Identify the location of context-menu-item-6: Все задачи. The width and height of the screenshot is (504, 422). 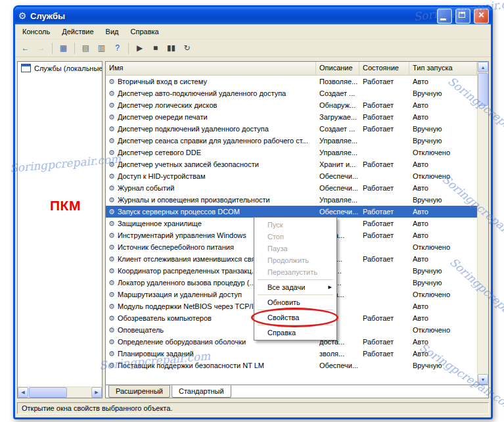
(296, 287).